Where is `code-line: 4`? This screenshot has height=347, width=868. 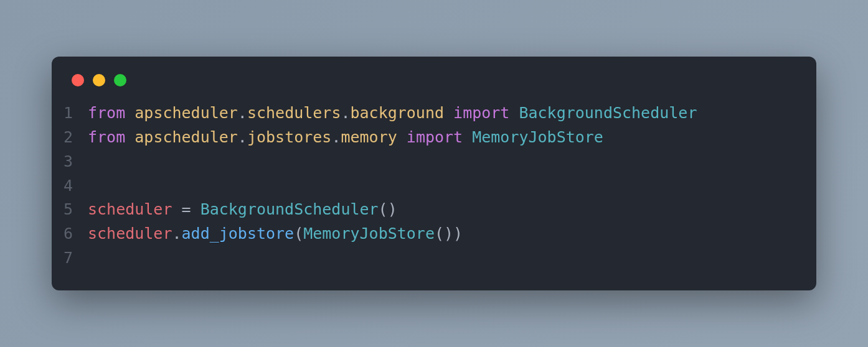
code-line: 4 is located at coordinates (434, 187).